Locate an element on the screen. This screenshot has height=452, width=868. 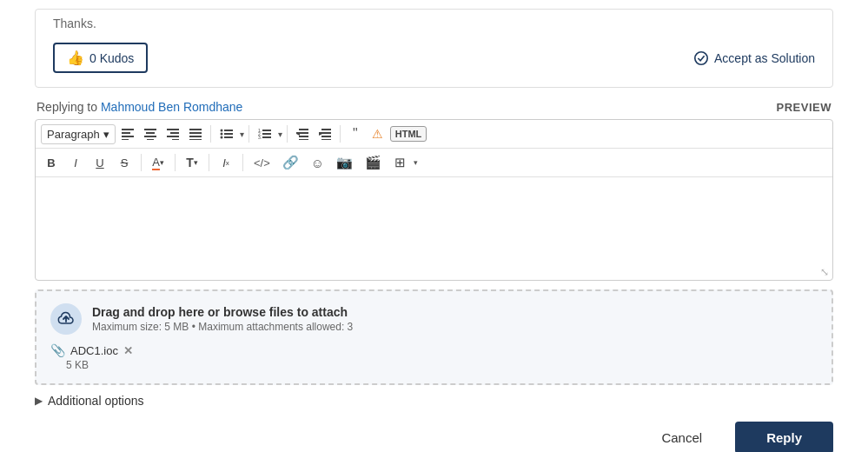
ordered-list-button: 1. 2. 3. is located at coordinates (265, 134).